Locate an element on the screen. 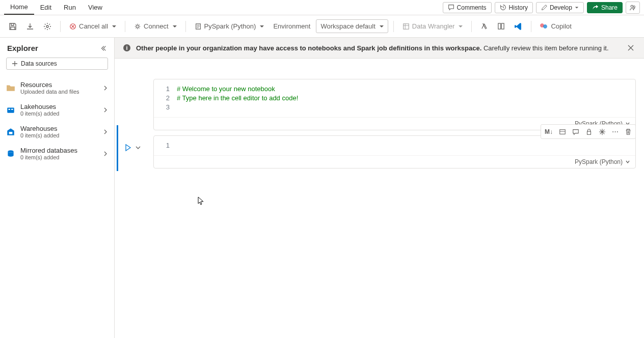 The height and width of the screenshot is (338, 644). data-wrangler-button: Data Wrangler is located at coordinates (433, 26).